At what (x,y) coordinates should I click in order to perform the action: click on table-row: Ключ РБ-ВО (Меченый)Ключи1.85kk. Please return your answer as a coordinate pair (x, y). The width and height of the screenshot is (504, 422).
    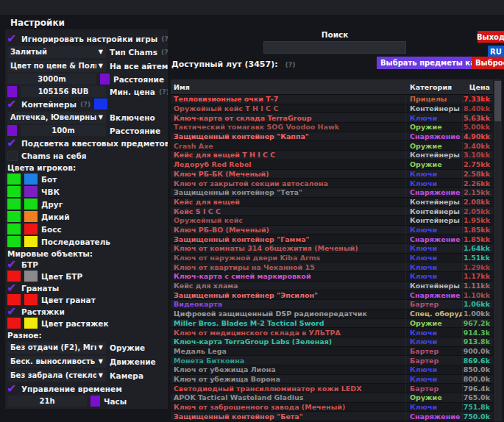
    Looking at the image, I should click on (332, 231).